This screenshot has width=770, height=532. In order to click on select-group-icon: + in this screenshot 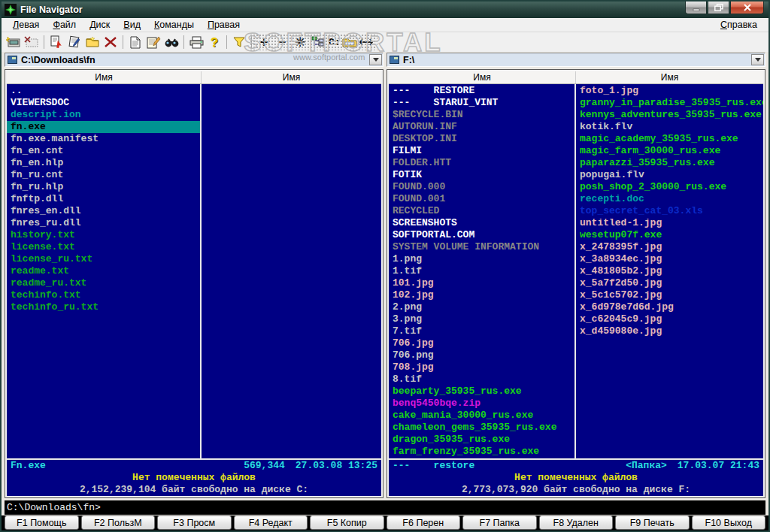, I will do `click(264, 42)`.